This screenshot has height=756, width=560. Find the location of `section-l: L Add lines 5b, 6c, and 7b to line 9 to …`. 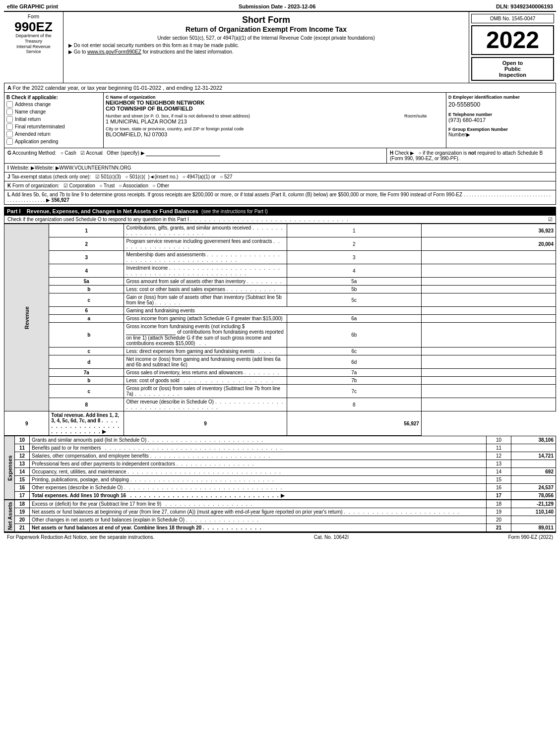

section-l: L Add lines 5b, 6c, and 7b to line 9 to … is located at coordinates (280, 197).